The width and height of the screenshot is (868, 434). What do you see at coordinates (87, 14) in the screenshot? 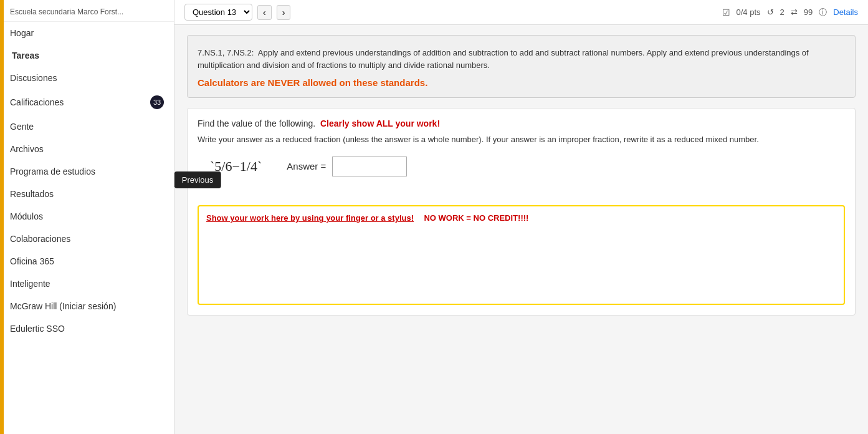
I see `school-name: Escuela secundaria Marco Forst...` at bounding box center [87, 14].